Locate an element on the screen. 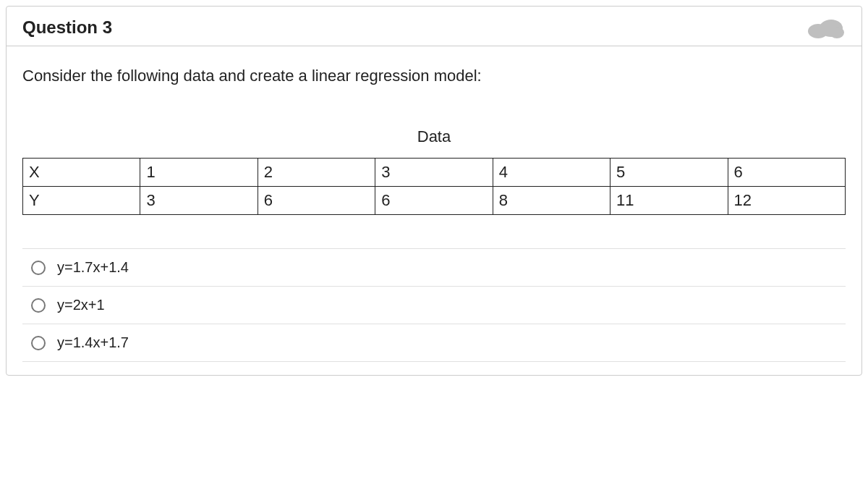  table-row: Y 3 6 6 8 11 12 is located at coordinates (434, 201).